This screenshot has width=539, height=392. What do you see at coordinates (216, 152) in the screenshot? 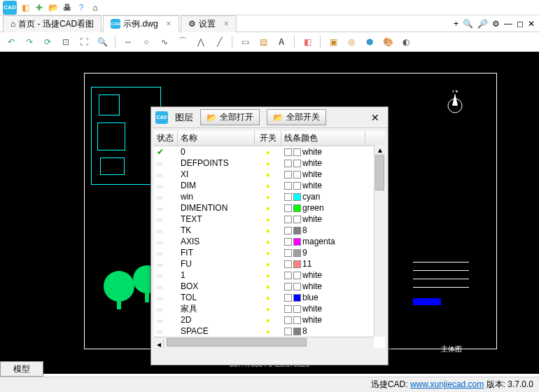
I see `layer-name: 0` at bounding box center [216, 152].